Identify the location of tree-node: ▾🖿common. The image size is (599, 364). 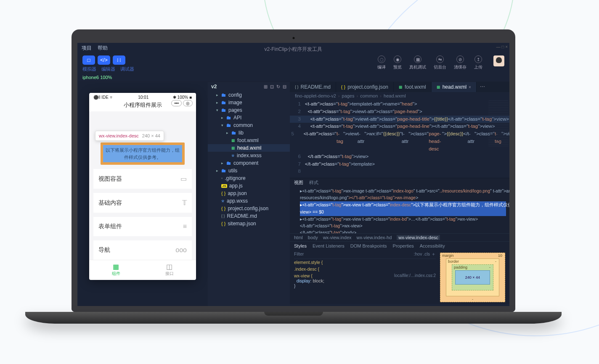
(249, 125).